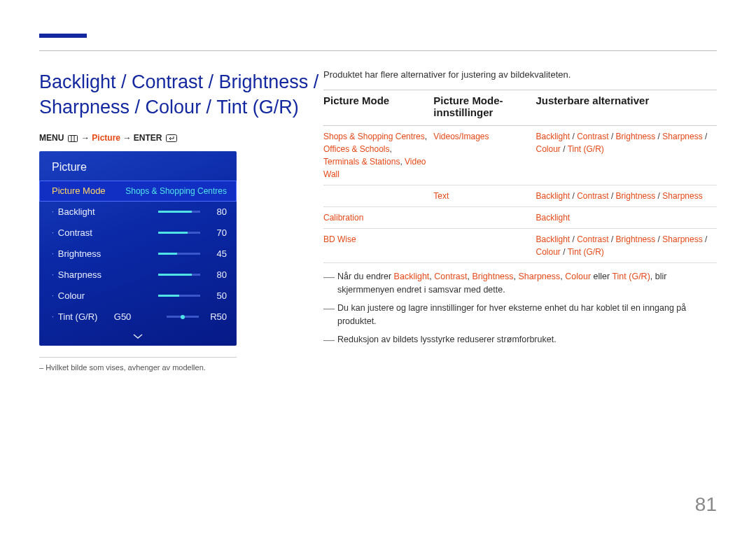  I want to click on menu-path: MENU → Picture → ENTER, so click(179, 138).